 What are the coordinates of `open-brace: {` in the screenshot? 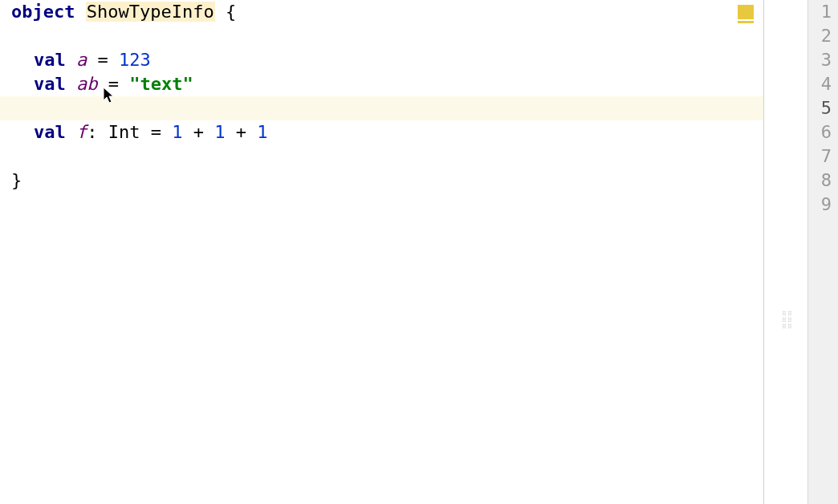 It's located at (226, 11).